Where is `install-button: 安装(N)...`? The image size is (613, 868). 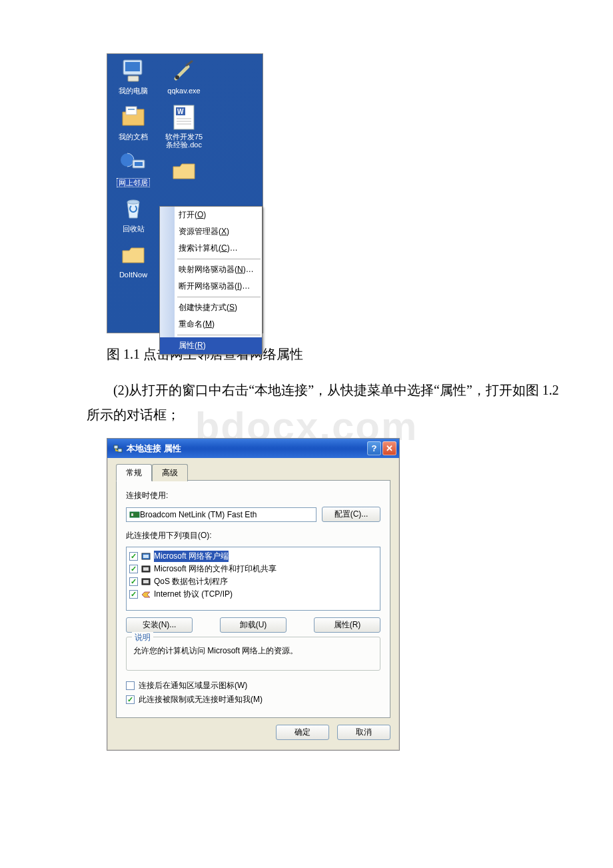 install-button: 安装(N)... is located at coordinates (159, 625).